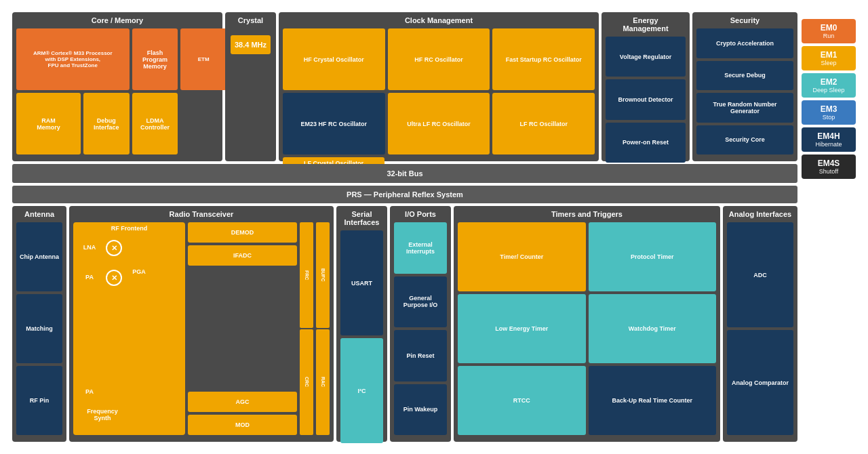  Describe the element at coordinates (102, 415) in the screenshot. I see `freq-synth-block: Frequency Synth` at that location.